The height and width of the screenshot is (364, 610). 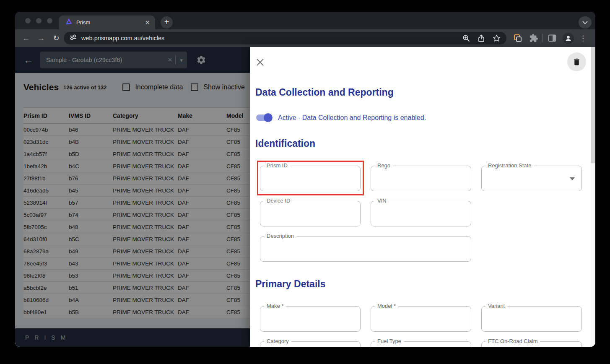 What do you see at coordinates (510, 165) in the screenshot?
I see `registration-state-label: Registration State` at bounding box center [510, 165].